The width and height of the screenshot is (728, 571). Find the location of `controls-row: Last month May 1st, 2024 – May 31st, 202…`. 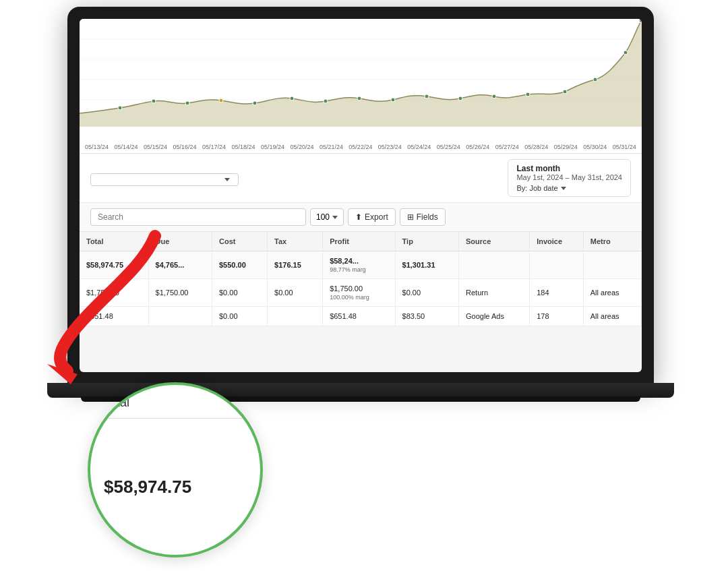

controls-row: Last month May 1st, 2024 – May 31st, 202… is located at coordinates (361, 178).